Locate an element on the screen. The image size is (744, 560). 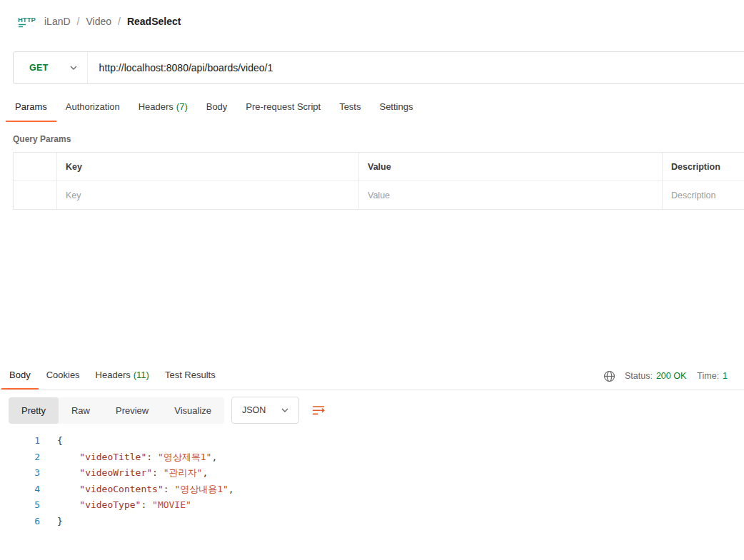
column-header-value: Value is located at coordinates (510, 167).